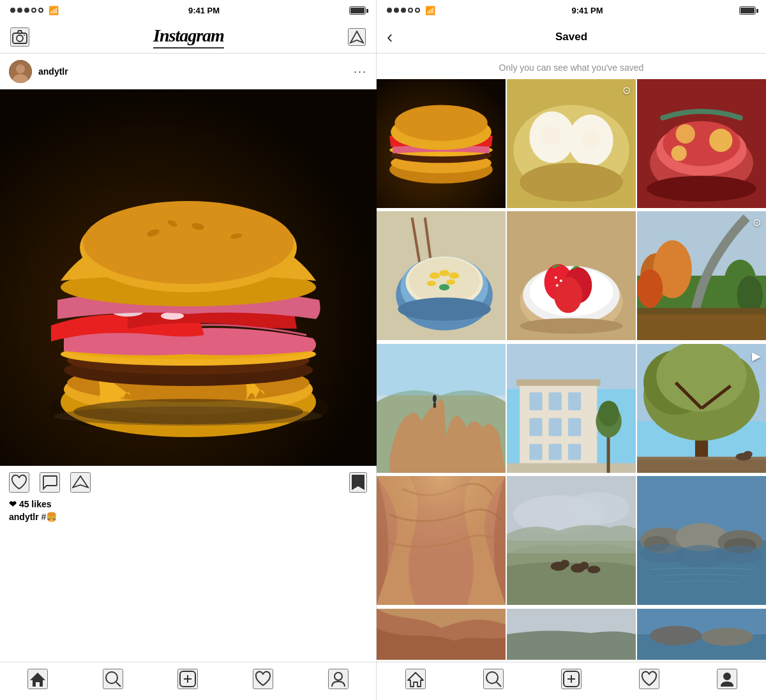  Describe the element at coordinates (571, 144) in the screenshot. I see `saved-item-eggs: ⊙` at that location.